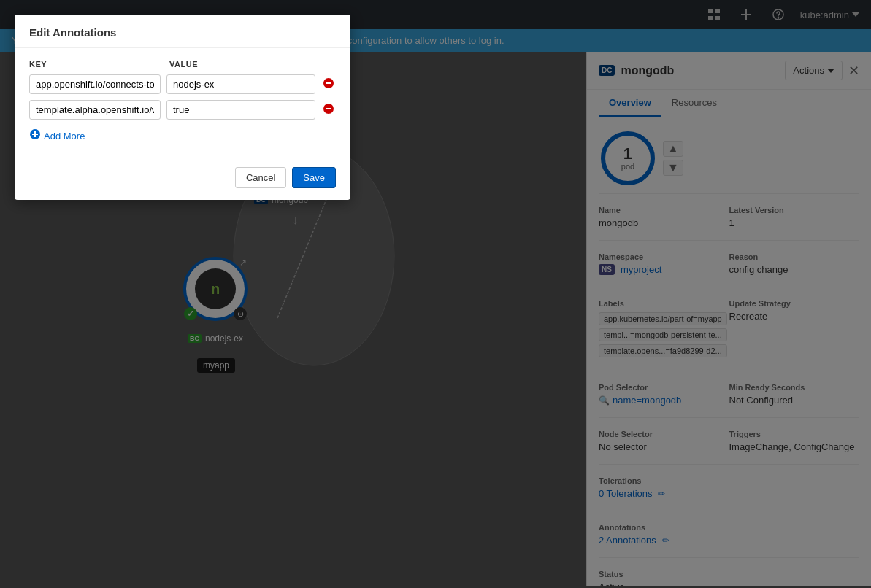  What do you see at coordinates (64, 136) in the screenshot?
I see `add-more-label: Add More` at bounding box center [64, 136].